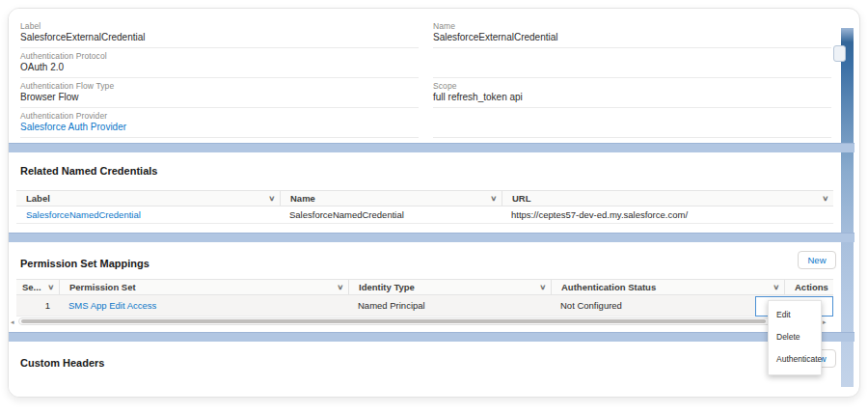 The image size is (868, 413). Describe the element at coordinates (667, 199) in the screenshot. I see `column-header-url: URL ∨` at that location.